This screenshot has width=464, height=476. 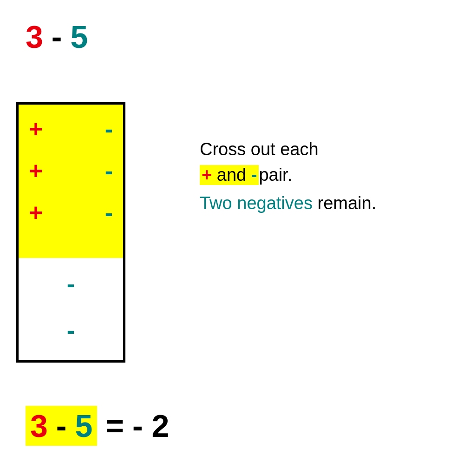 I want to click on minus-sign-yellow-3: -, so click(x=109, y=212).